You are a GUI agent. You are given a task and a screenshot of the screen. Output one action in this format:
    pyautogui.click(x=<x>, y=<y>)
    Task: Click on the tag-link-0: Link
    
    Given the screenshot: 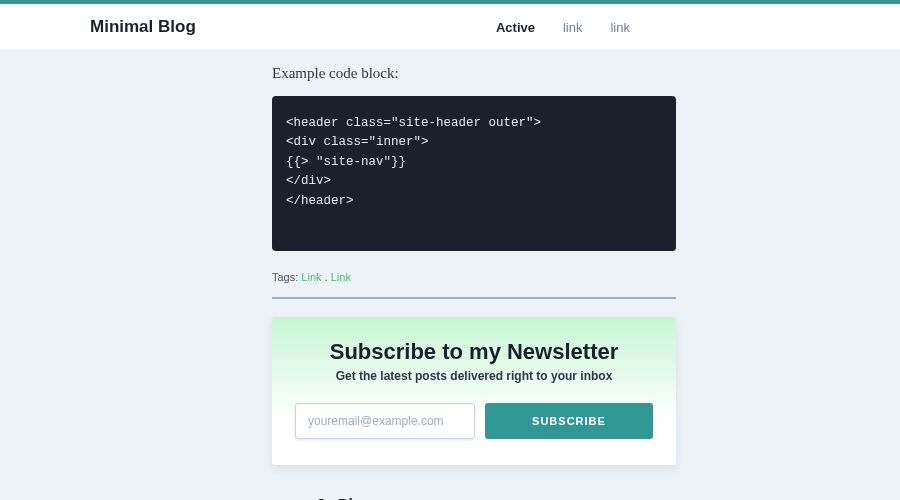 What is the action you would take?
    pyautogui.click(x=311, y=277)
    